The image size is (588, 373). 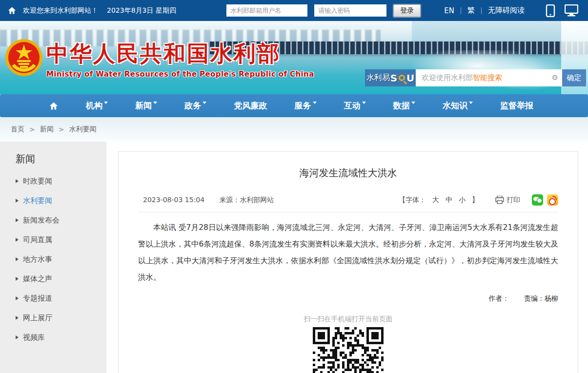 What do you see at coordinates (378, 78) in the screenshot?
I see `search-brand-text: 水利易` at bounding box center [378, 78].